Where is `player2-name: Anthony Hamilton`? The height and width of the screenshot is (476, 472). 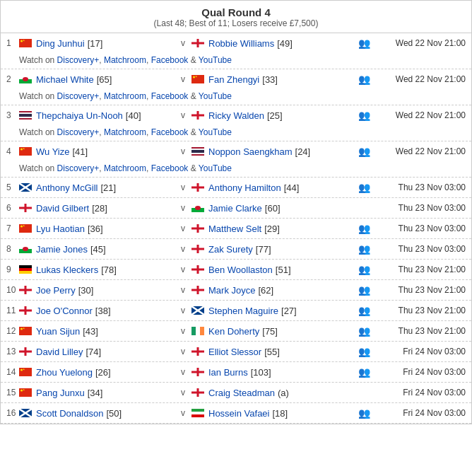 player2-name: Anthony Hamilton is located at coordinates (244, 188).